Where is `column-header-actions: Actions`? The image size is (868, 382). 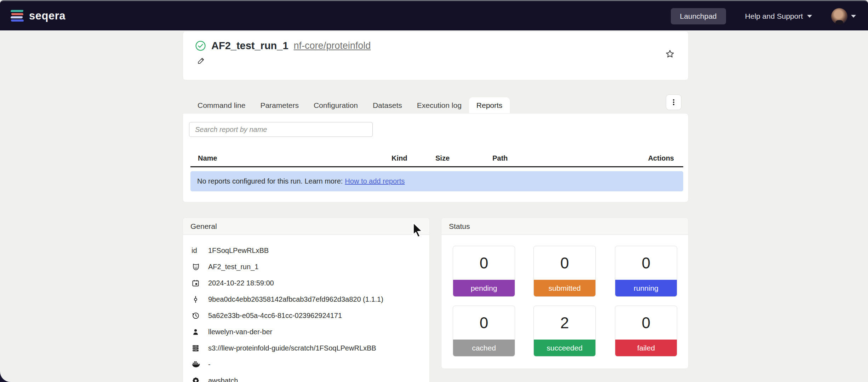 column-header-actions: Actions is located at coordinates (655, 158).